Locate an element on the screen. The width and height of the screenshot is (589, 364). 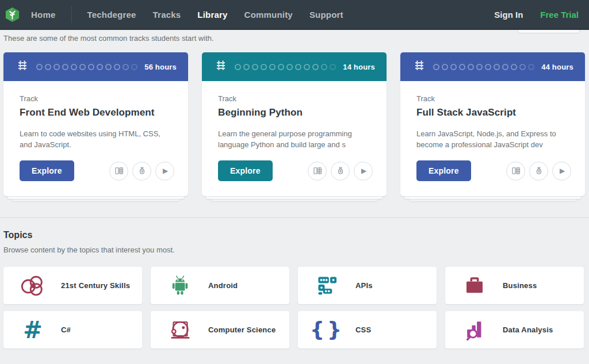
track-description: Learn the general purpose programming la… is located at coordinates (294, 139).